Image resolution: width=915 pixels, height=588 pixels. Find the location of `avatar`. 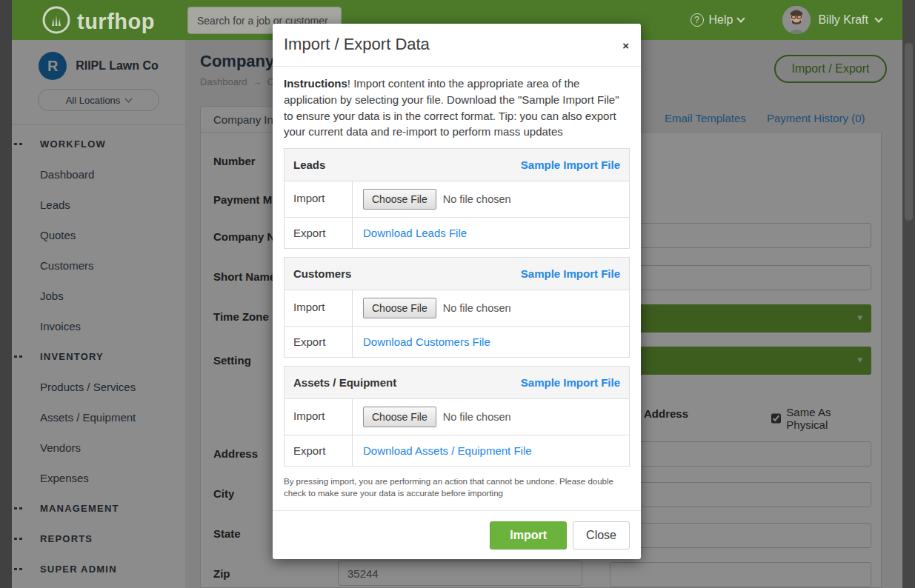

avatar is located at coordinates (796, 20).